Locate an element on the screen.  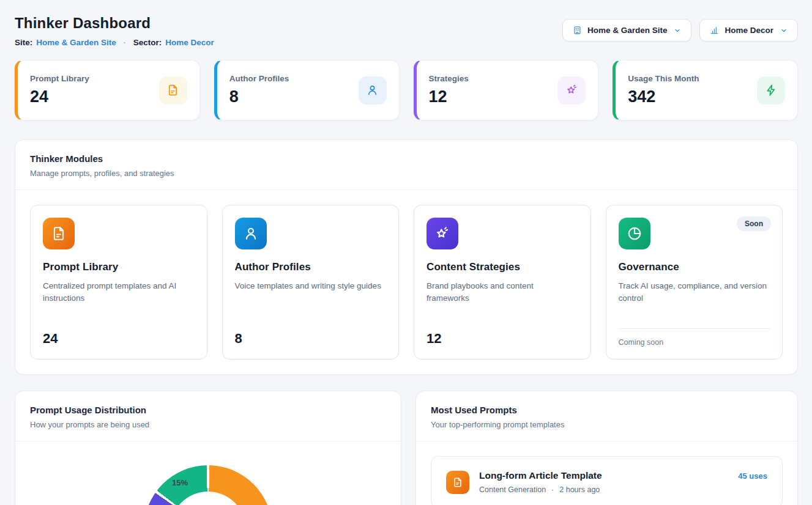
stat-value: 24 is located at coordinates (60, 97).